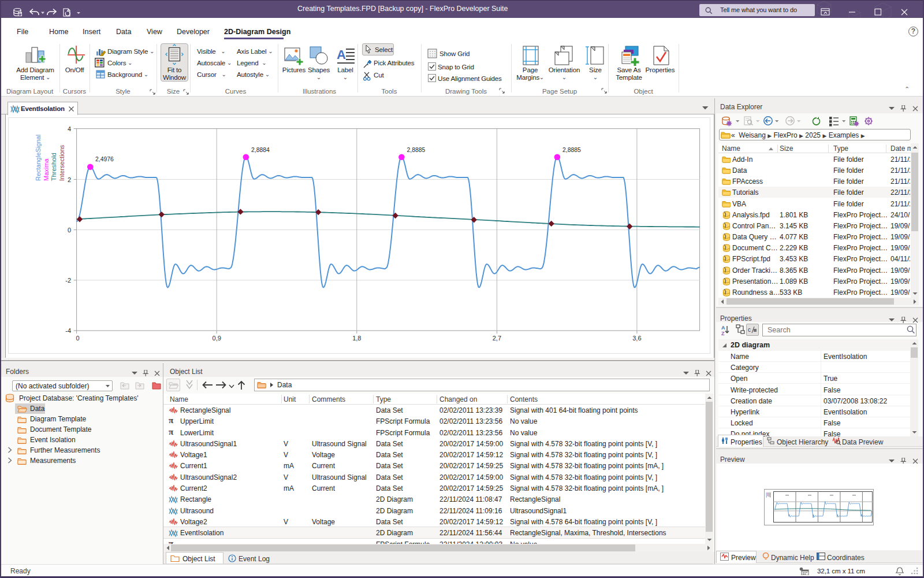 This screenshot has height=578, width=924. Describe the element at coordinates (46, 170) in the screenshot. I see `svg-text: Maxima` at that location.